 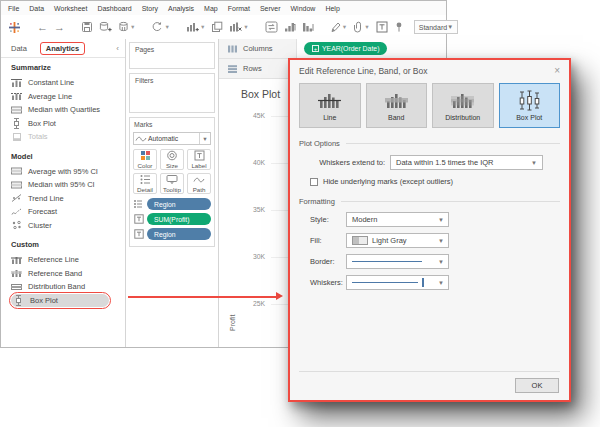 I want to click on new-worksheet-icon: ▼, so click(x=196, y=27).